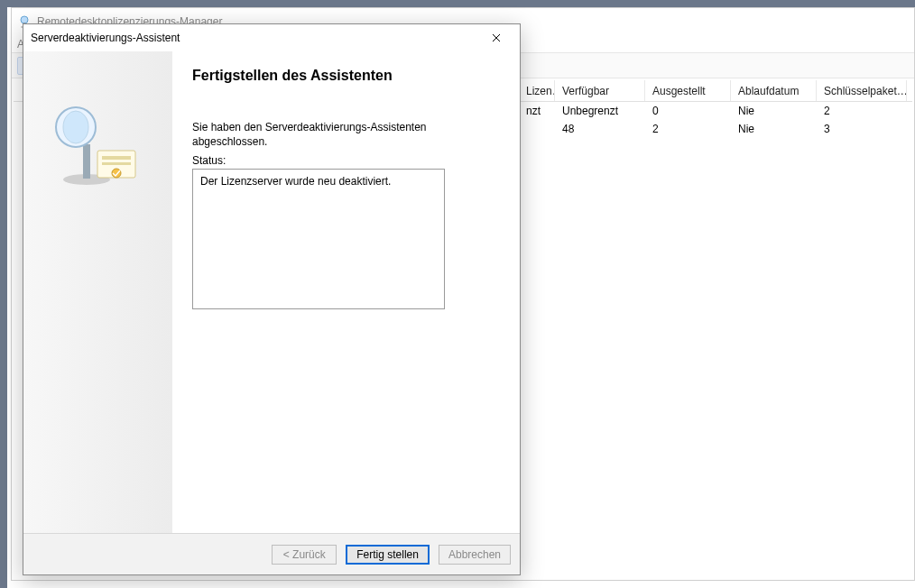  I want to click on wizard-title: Serverdeaktivierungs-Assistent, so click(105, 38).